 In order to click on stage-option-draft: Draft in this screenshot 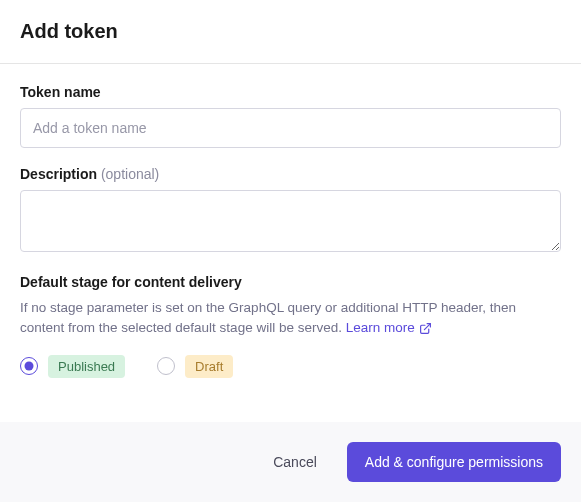, I will do `click(195, 366)`.